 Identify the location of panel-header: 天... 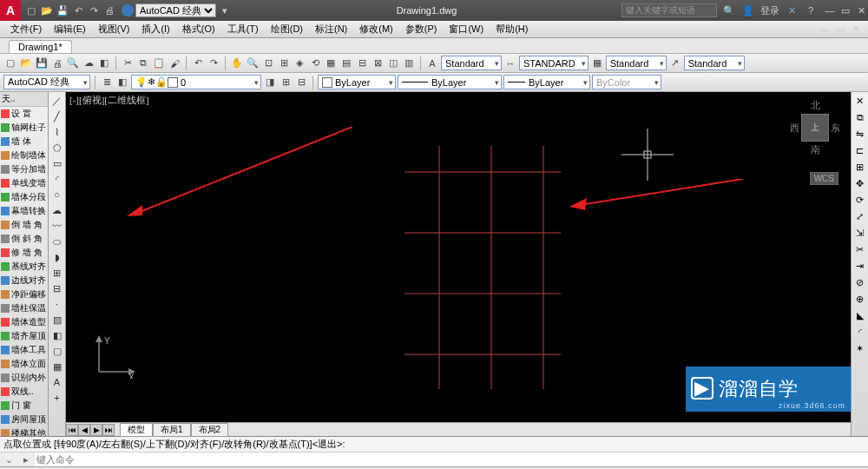
(24, 99).